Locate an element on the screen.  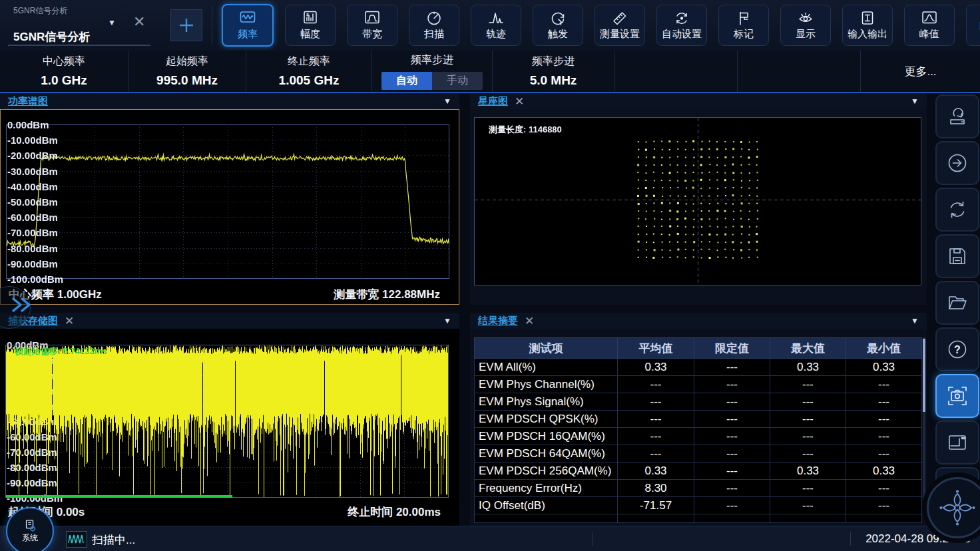
power-spectrum-trace is located at coordinates (228, 202).